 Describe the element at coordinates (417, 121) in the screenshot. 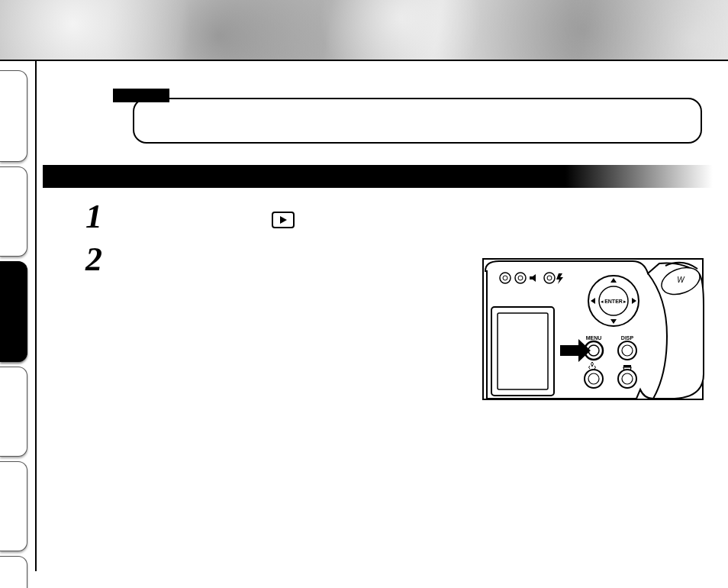

I see `info-box` at that location.